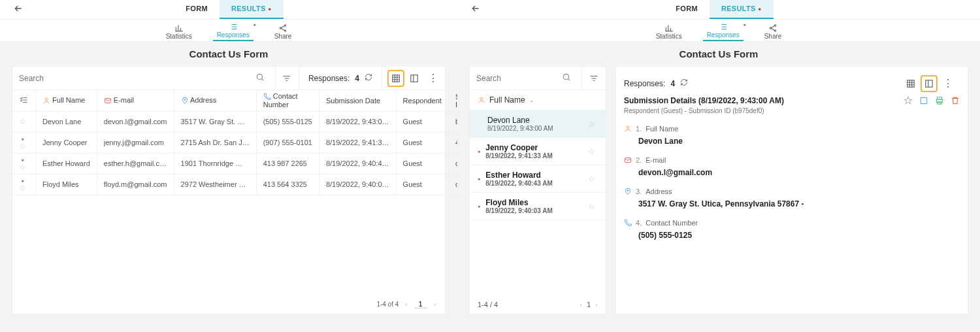  I want to click on field-label: Contact Number, so click(672, 223).